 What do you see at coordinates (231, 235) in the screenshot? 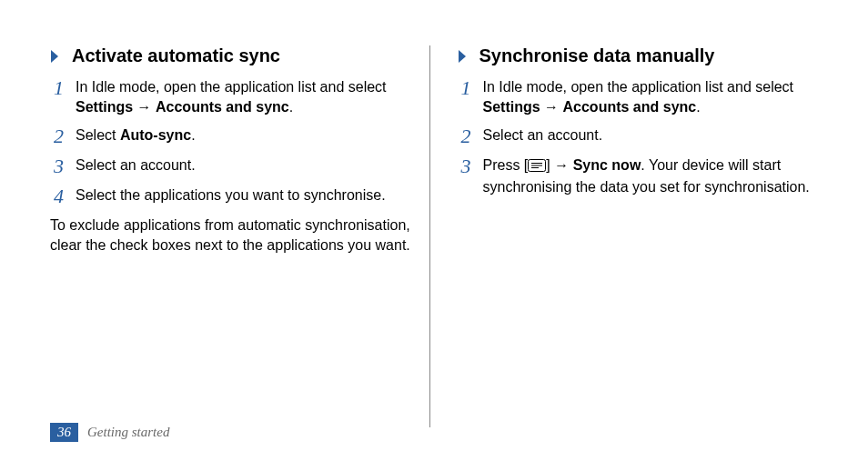
I see `left-note: To exclude applications from automatic s…` at bounding box center [231, 235].